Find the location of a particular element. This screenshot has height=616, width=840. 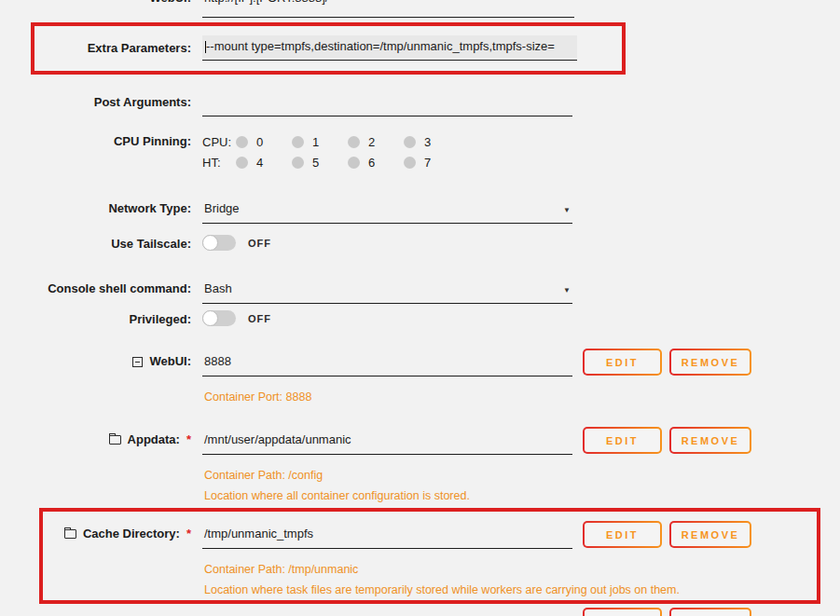

privileged-row: Privileged: OFF is located at coordinates (420, 318).